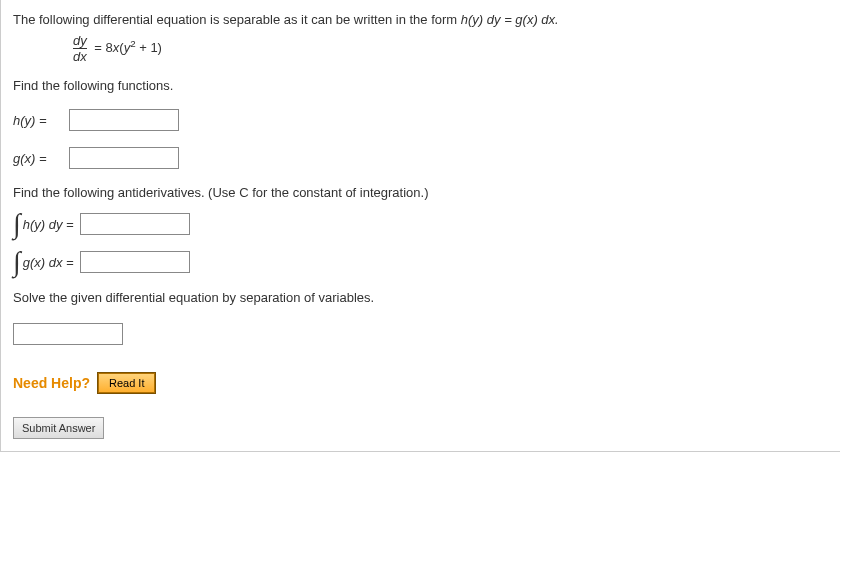 The height and width of the screenshot is (561, 866). Describe the element at coordinates (48, 224) in the screenshot. I see `integral-hy-label: h(y) dy =` at that location.